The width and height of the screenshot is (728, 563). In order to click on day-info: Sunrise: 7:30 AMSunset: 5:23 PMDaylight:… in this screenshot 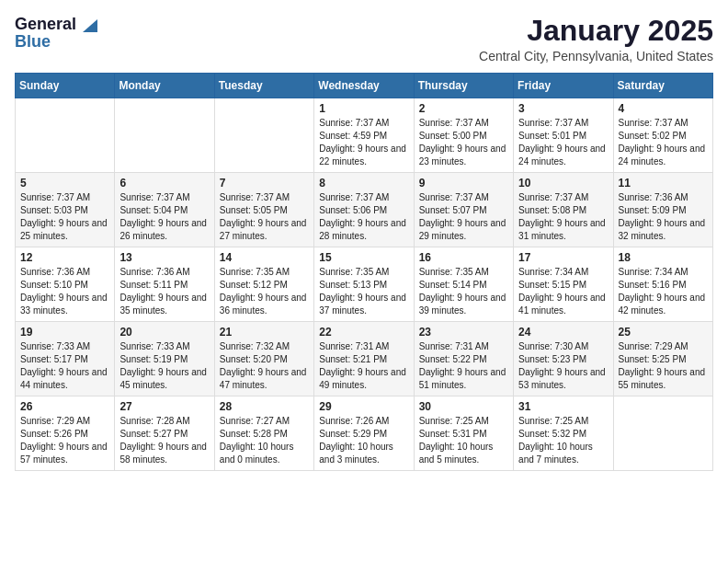, I will do `click(563, 366)`.